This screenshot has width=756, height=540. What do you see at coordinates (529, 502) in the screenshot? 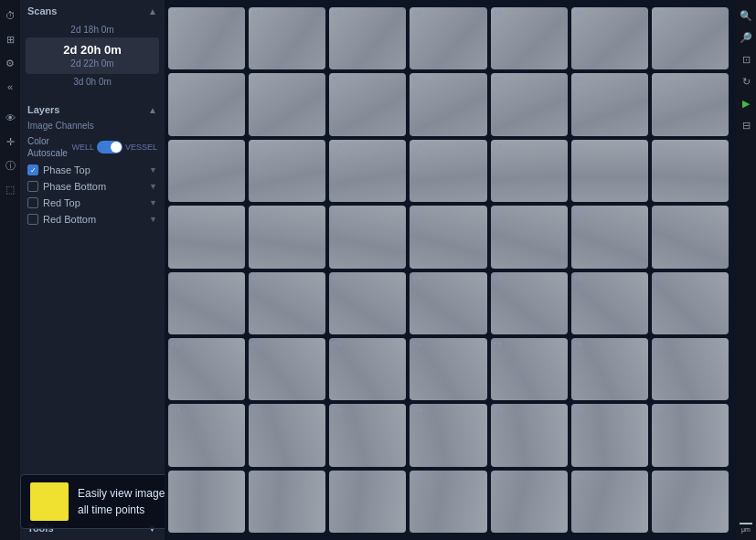
I see `well-H5: H5` at bounding box center [529, 502].